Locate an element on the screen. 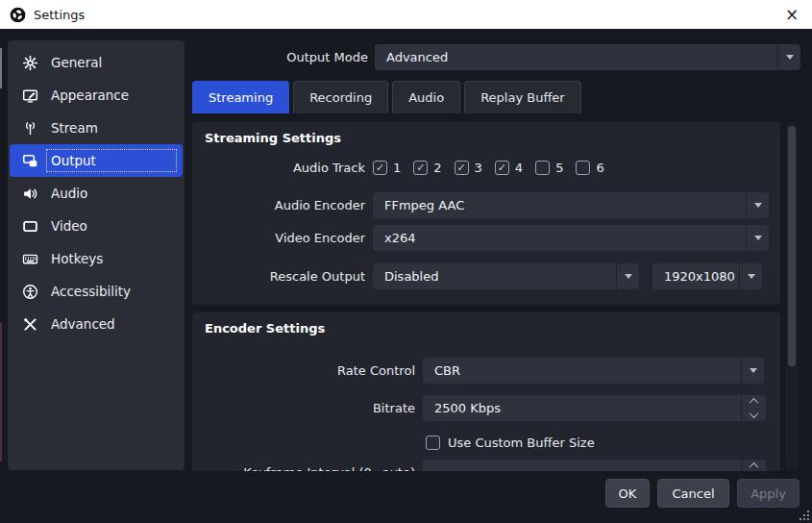 This screenshot has height=523, width=812. sidebar-item-appearance: Appearance is located at coordinates (96, 95).